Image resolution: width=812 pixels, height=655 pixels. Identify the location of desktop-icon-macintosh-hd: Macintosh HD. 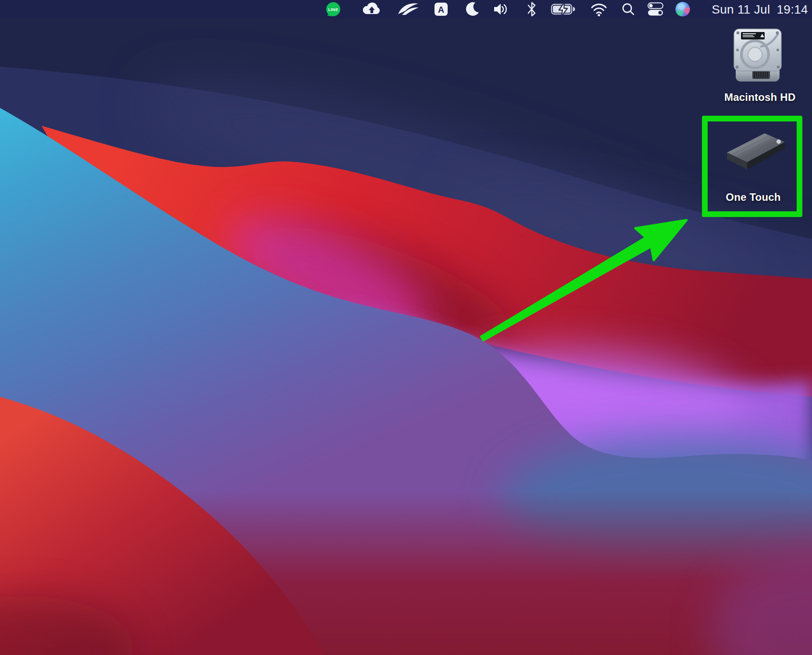
(758, 64).